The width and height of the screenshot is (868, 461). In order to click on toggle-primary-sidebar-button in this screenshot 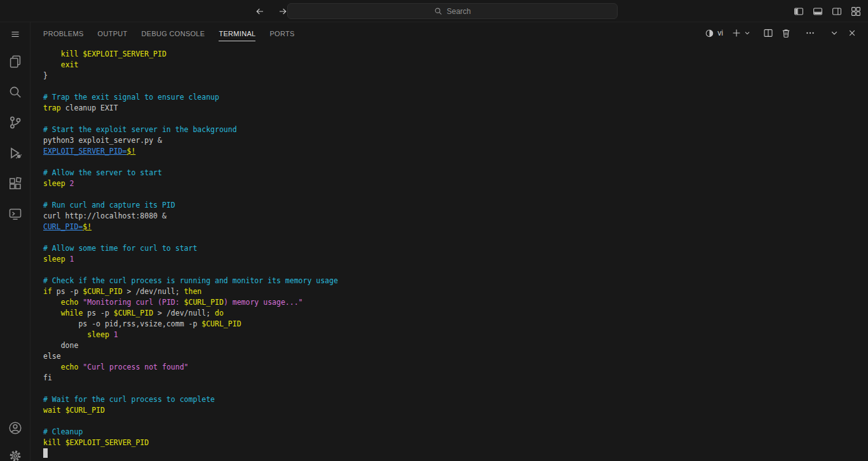, I will do `click(799, 11)`.